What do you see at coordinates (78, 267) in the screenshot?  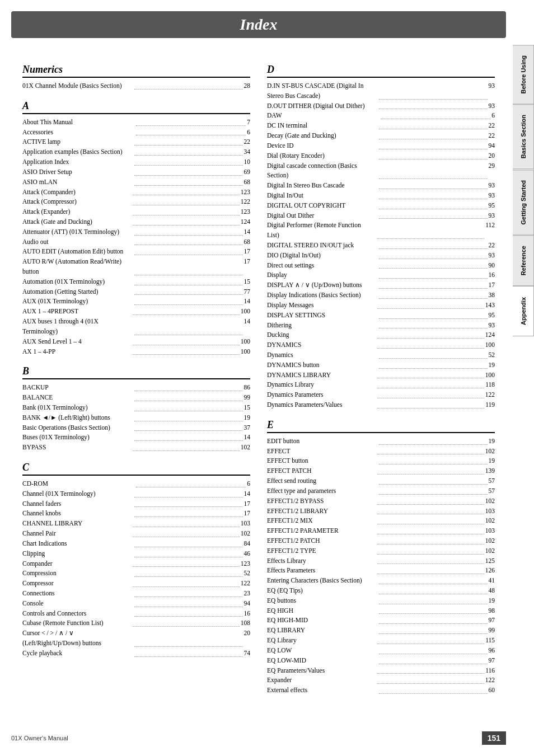 I see `entry-text: AUTO R/W (Automation Read/Write) button` at bounding box center [78, 267].